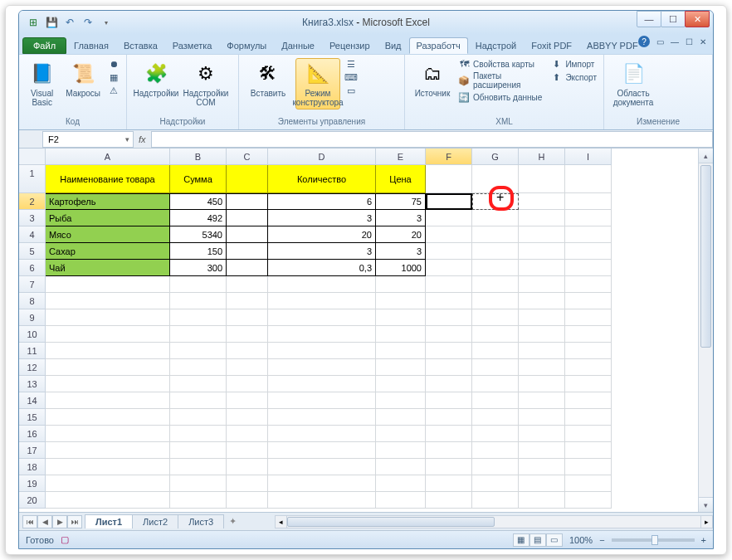 The width and height of the screenshot is (732, 560). I want to click on column-header: I, so click(588, 157).